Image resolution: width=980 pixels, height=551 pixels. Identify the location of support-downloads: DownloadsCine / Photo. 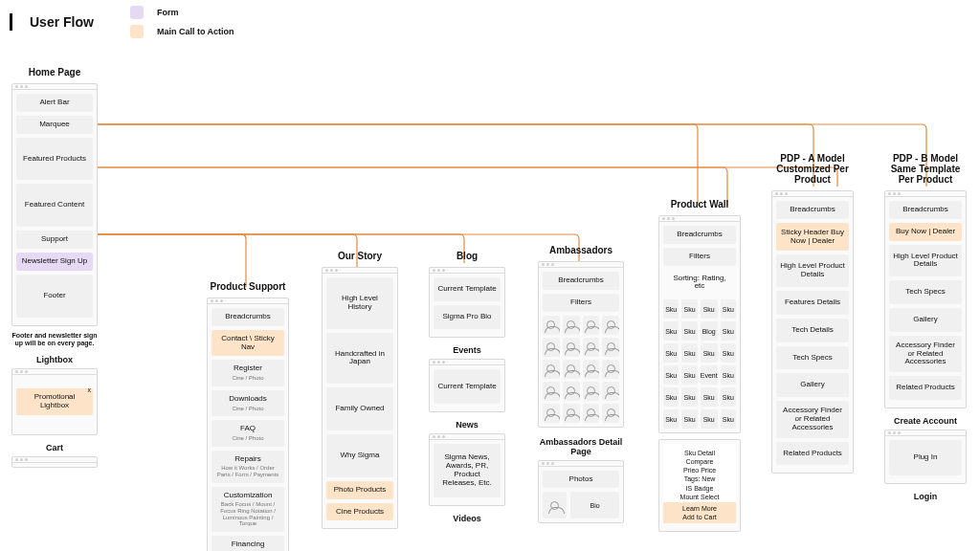
(248, 404).